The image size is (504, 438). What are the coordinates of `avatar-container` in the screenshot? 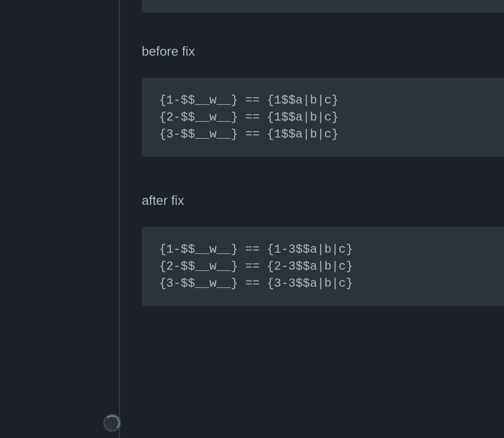 It's located at (112, 423).